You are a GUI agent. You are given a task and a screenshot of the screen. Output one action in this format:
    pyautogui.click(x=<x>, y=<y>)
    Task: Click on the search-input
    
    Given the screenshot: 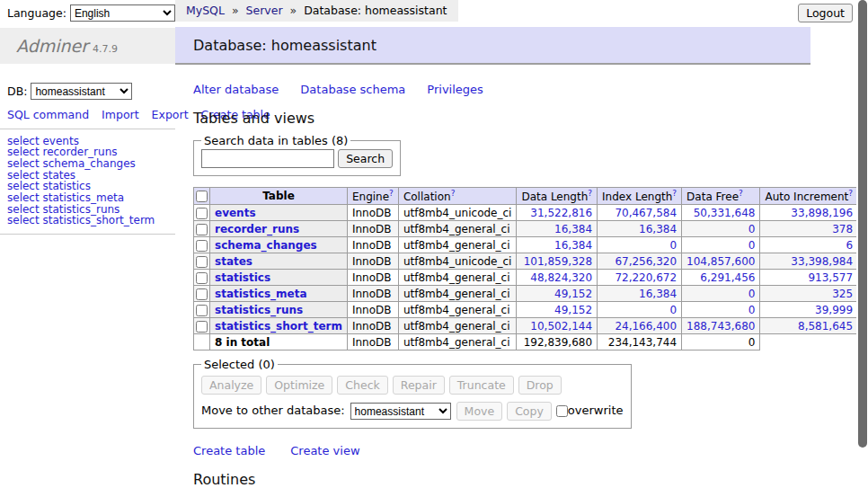 What is the action you would take?
    pyautogui.click(x=268, y=158)
    